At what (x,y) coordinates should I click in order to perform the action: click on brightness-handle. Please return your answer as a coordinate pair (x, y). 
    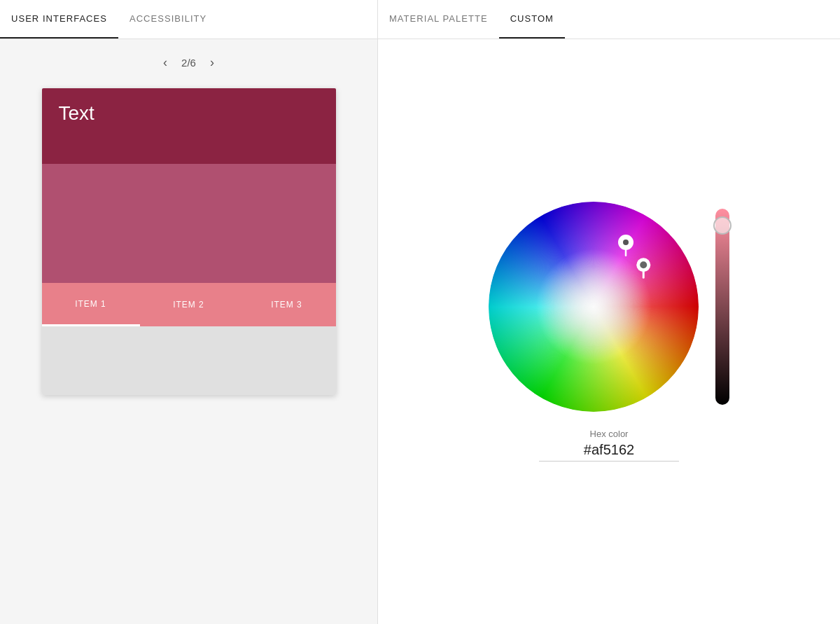
    Looking at the image, I should click on (722, 226).